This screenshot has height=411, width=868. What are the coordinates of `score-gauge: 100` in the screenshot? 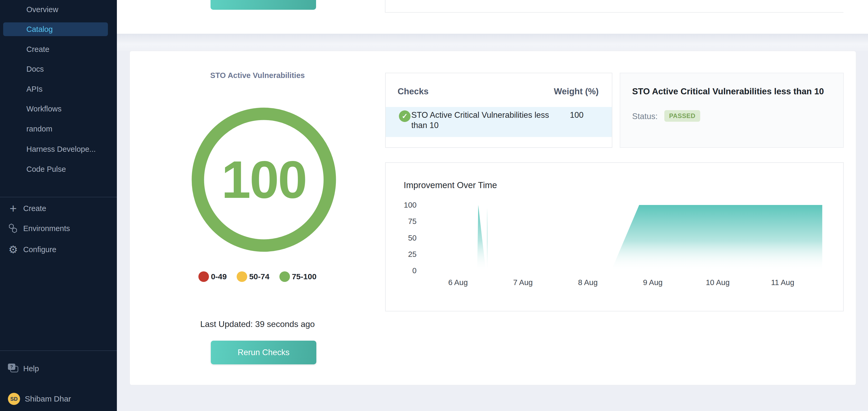 It's located at (264, 180).